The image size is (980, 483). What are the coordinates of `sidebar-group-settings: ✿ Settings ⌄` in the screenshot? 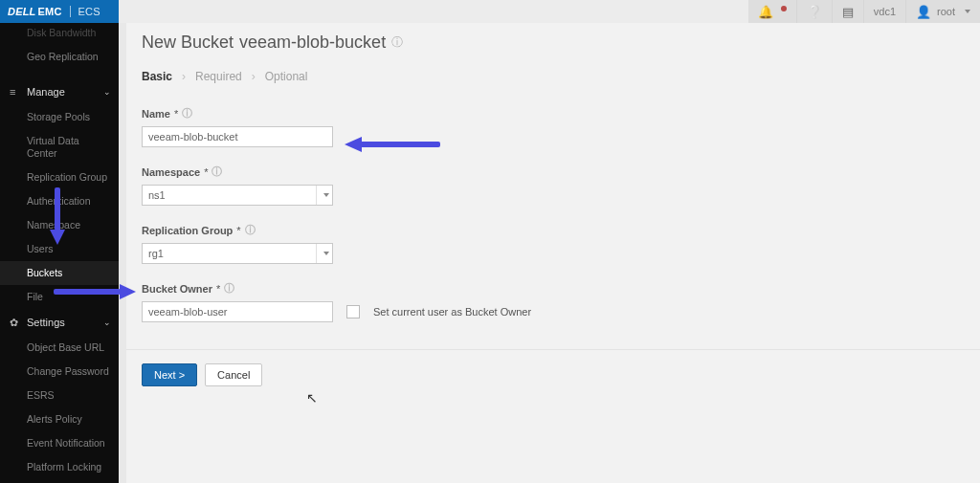 It's located at (59, 322).